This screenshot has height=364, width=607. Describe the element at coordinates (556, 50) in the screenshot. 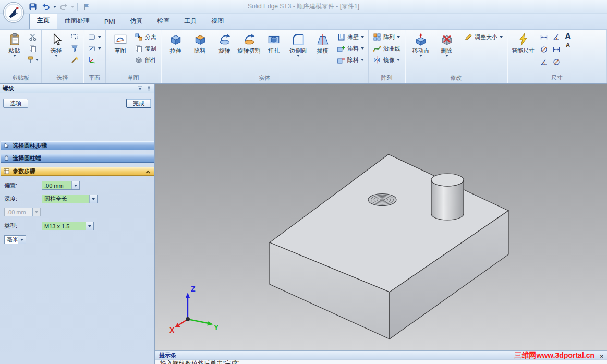

I see `symmetric-diameter-button` at that location.